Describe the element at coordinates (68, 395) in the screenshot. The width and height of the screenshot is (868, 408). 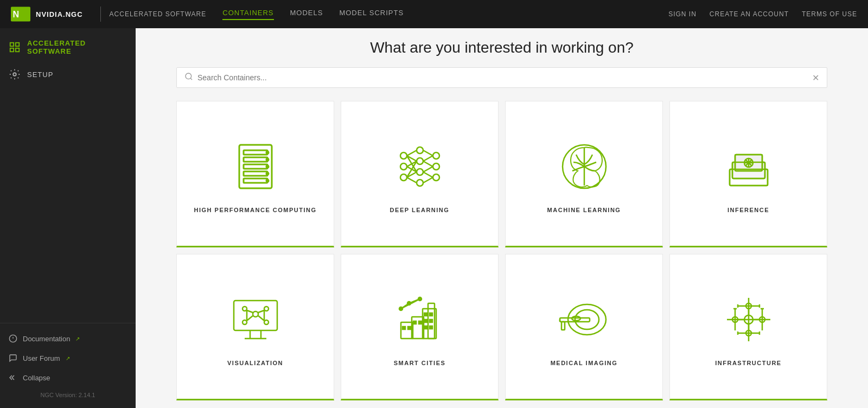
I see `version-text: NGC Version: 2.14.1` at that location.